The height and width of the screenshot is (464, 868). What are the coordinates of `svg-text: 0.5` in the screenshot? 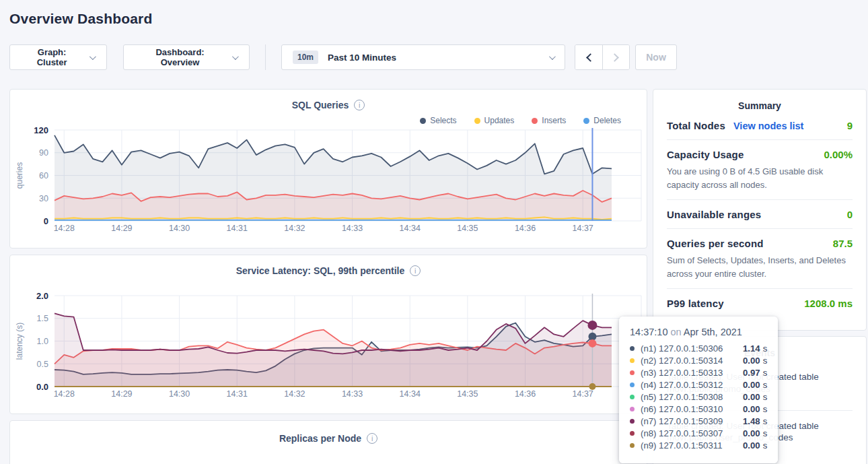 It's located at (43, 364).